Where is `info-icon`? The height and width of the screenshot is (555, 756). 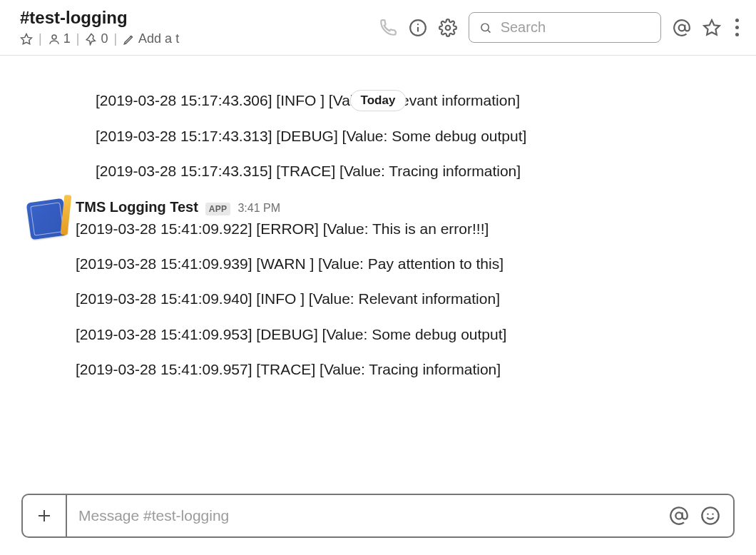 info-icon is located at coordinates (418, 28).